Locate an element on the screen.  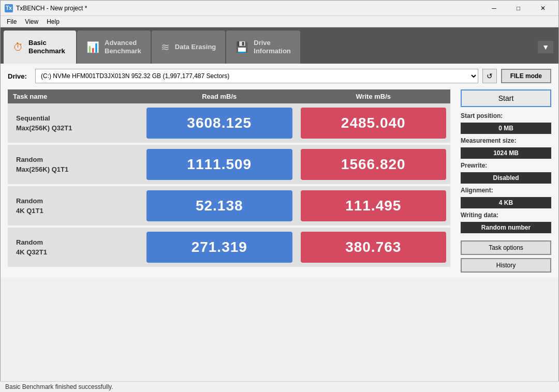
menu-bar: File View Help is located at coordinates (280, 22).